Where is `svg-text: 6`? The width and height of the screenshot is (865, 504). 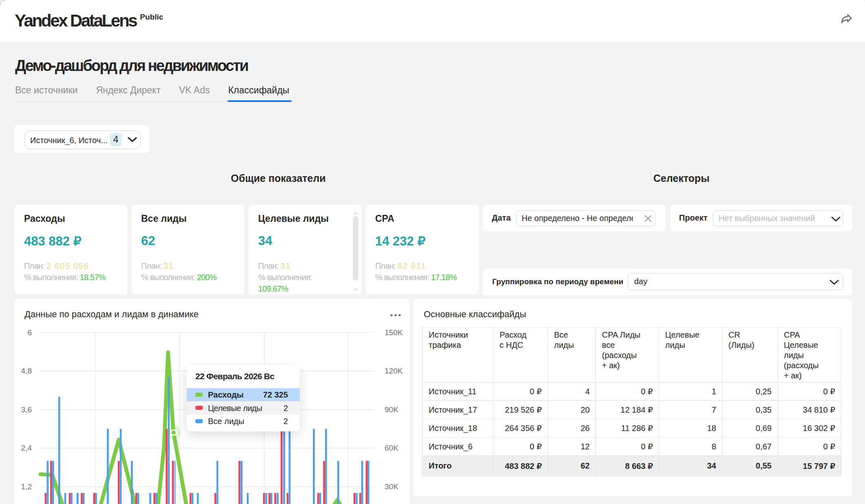 svg-text: 6 is located at coordinates (29, 333).